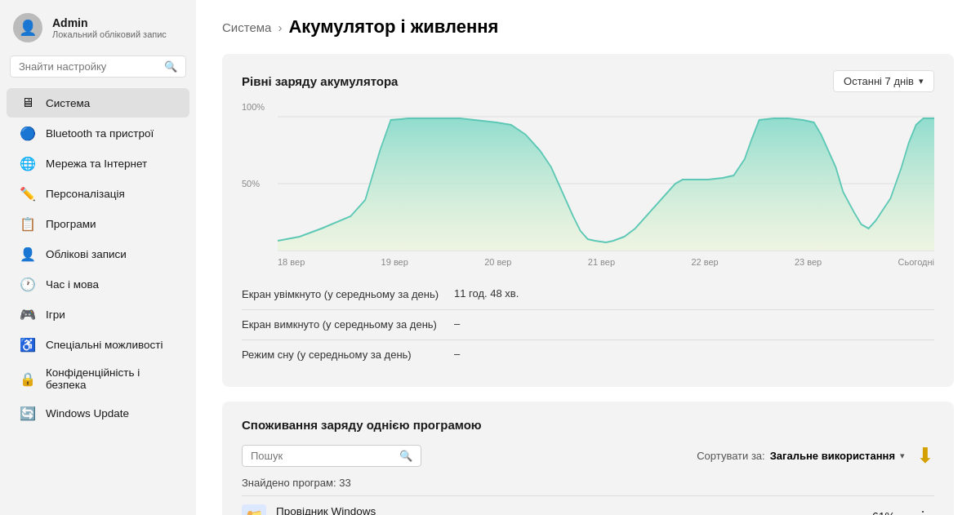 The image size is (980, 515). I want to click on sidebar-item-time: 🕐Час і мова, so click(98, 284).